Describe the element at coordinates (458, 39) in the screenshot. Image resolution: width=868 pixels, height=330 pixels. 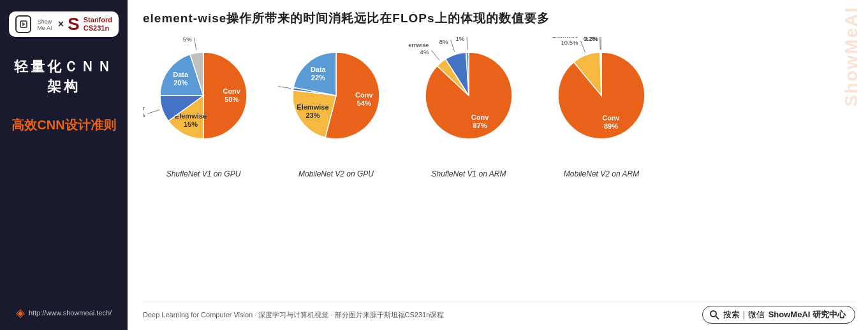
I see `pie-outer-label-data: Data1%` at that location.